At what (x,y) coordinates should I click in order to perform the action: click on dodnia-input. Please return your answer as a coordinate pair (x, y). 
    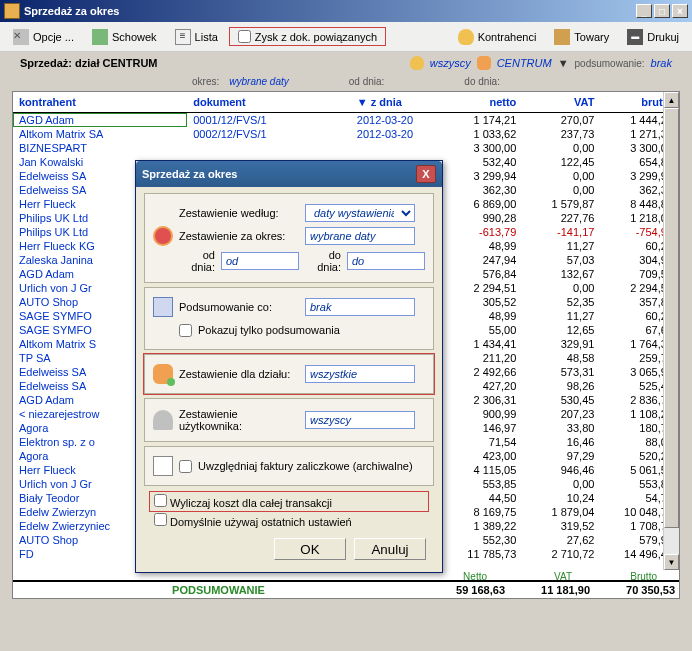
    Looking at the image, I should click on (386, 261).